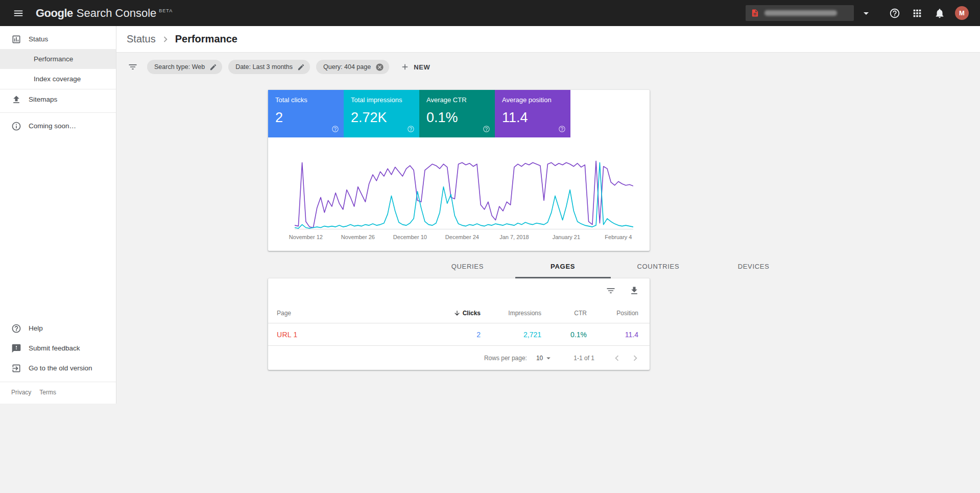  What do you see at coordinates (490, 13) in the screenshot?
I see `top-app-bar: Google Search Console BETA M` at bounding box center [490, 13].